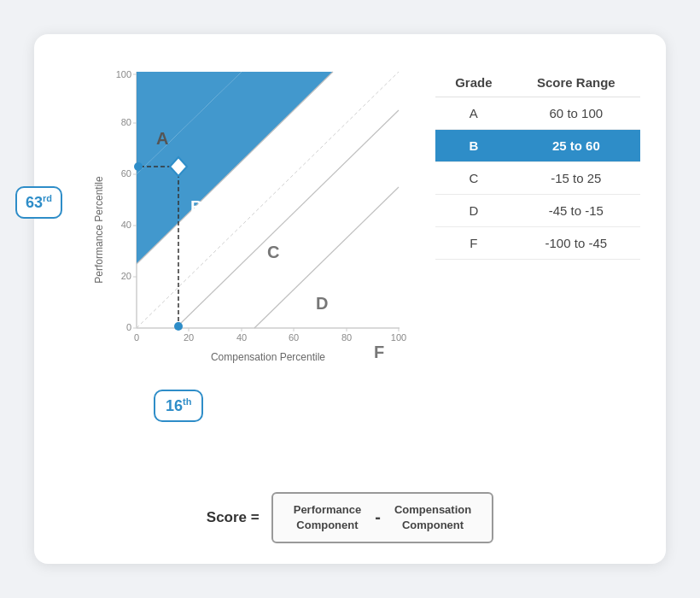 The height and width of the screenshot is (598, 700). What do you see at coordinates (162, 138) in the screenshot?
I see `grade-a-label: A` at bounding box center [162, 138].